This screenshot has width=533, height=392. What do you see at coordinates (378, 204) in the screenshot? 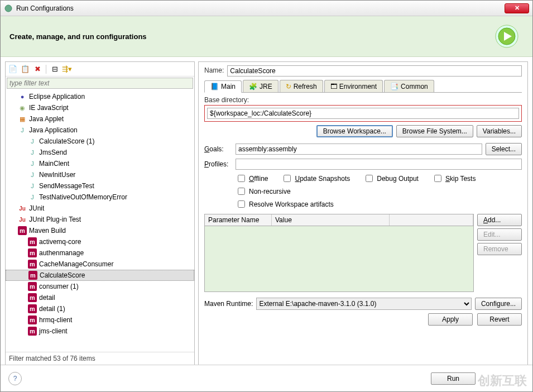
I see `resolve-workspace-checkbox: Resolve Workspace artifacts` at bounding box center [378, 204].